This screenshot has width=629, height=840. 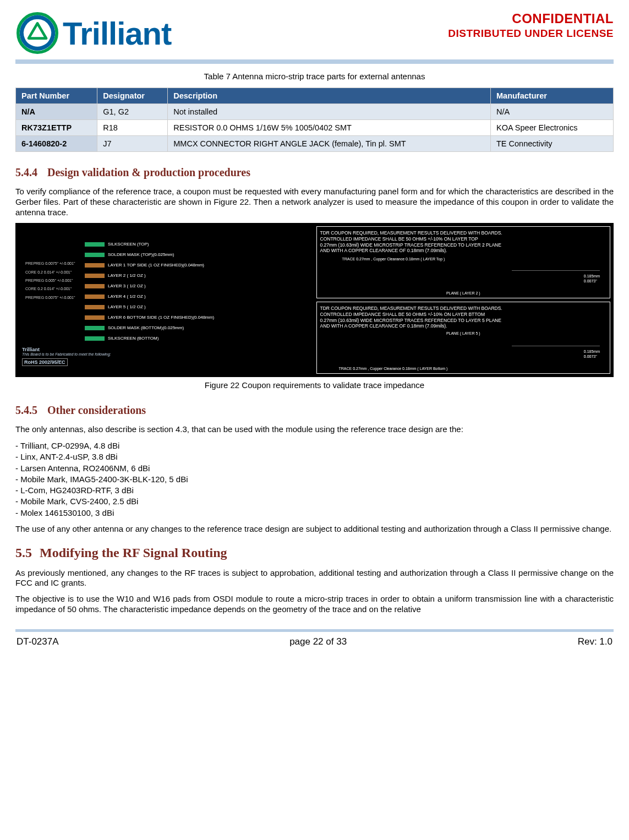 What do you see at coordinates (530, 34) in the screenshot?
I see `distributed-label: DISTRIBUTED UNDER LICENSE` at bounding box center [530, 34].